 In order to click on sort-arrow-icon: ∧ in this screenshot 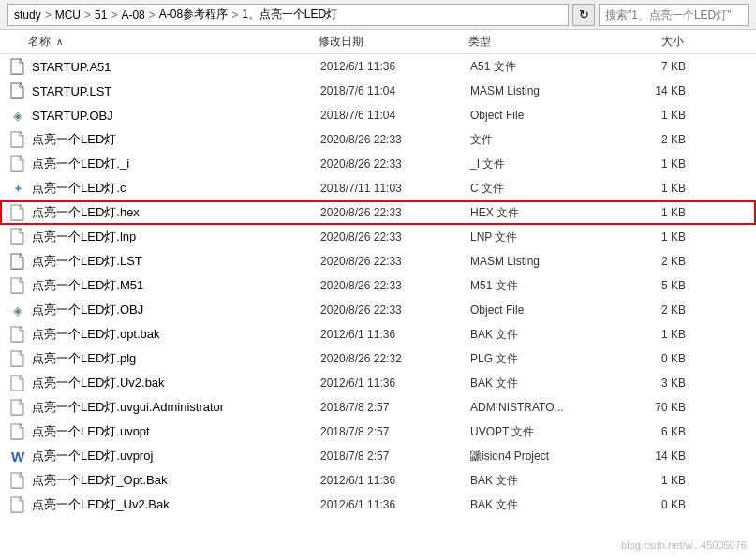, I will do `click(60, 41)`.